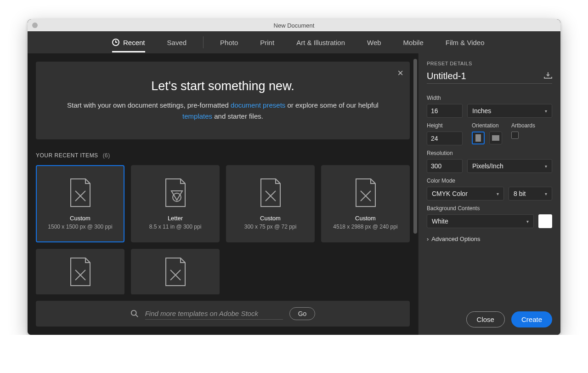 The height and width of the screenshot is (373, 588). I want to click on banner-text-part: Start with your own document settings, p…, so click(149, 105).